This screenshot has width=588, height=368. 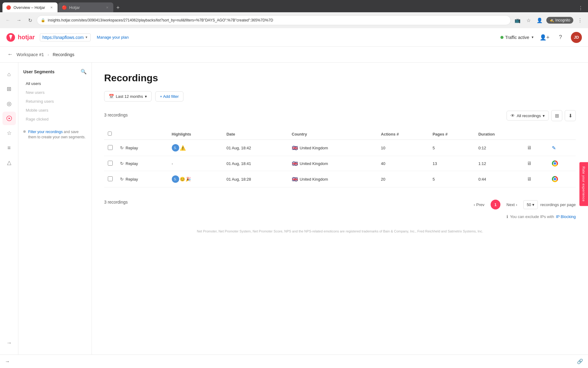 What do you see at coordinates (55, 110) in the screenshot?
I see `filter-mobile-users: Mobile users` at bounding box center [55, 110].